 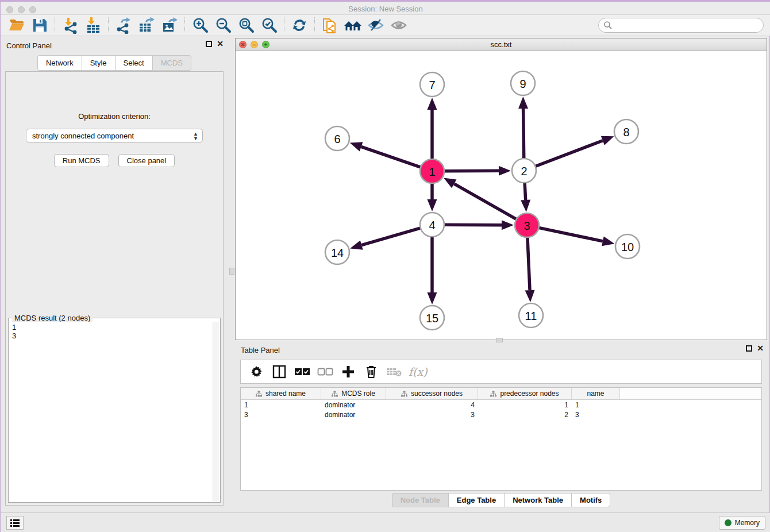 I want to click on table-cell: 1, so click(x=525, y=405).